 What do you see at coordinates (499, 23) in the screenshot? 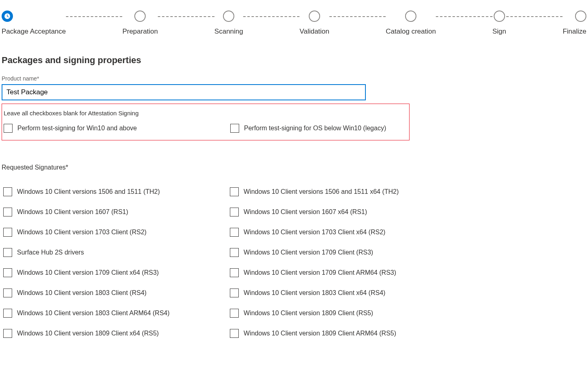
I see `step-sign: Sign` at bounding box center [499, 23].